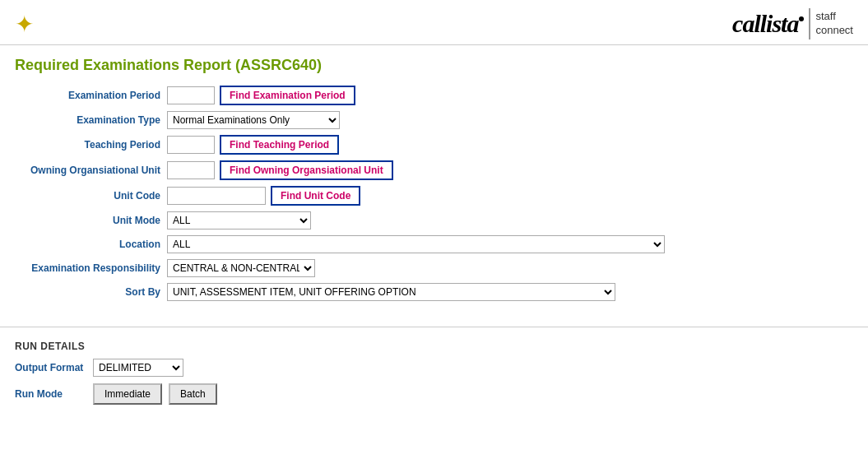 The image size is (868, 459). I want to click on exam-responsibility-label: Examination Responsibility, so click(91, 268).